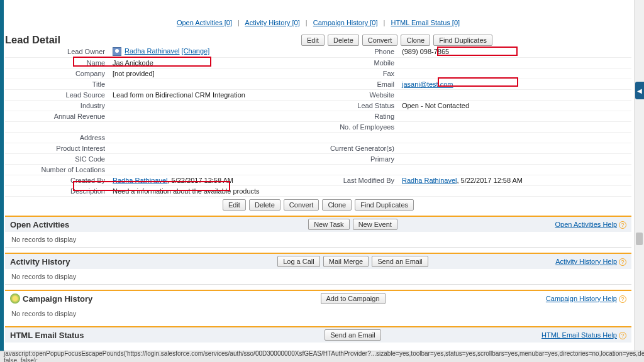 The height and width of the screenshot is (362, 644). I want to click on value-product-interest, so click(213, 148).